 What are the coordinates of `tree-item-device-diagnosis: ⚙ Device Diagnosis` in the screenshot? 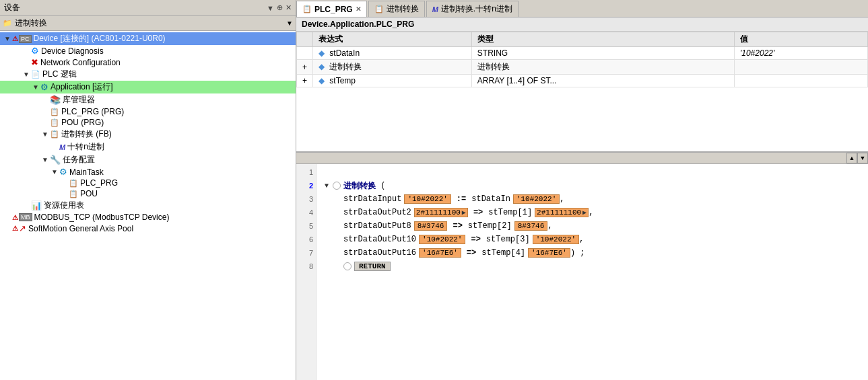 It's located at (148, 51).